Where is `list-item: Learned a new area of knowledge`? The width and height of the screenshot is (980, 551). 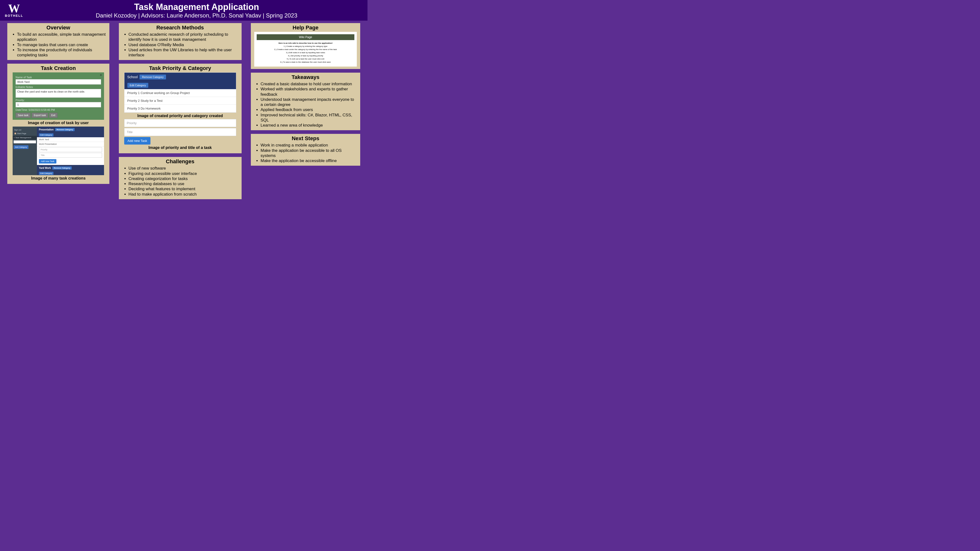
list-item: Learned a new area of knowledge is located at coordinates (309, 125).